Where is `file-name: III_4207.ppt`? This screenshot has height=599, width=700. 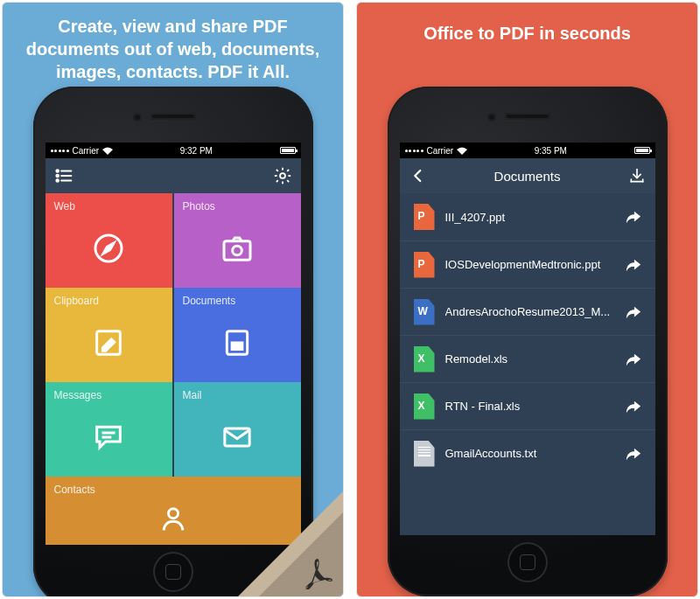
file-name: III_4207.ppt is located at coordinates (529, 217).